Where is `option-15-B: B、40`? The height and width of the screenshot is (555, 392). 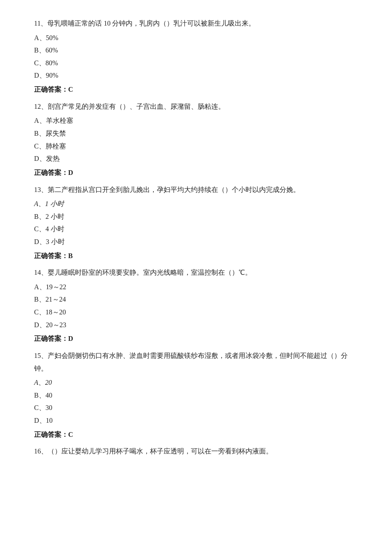
option-15-B: B、40 is located at coordinates (196, 395).